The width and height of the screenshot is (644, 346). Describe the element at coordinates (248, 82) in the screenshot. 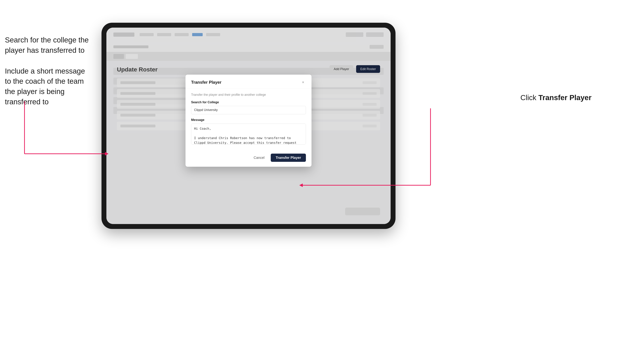

I see `modal-header: Transfer Player ×` at that location.